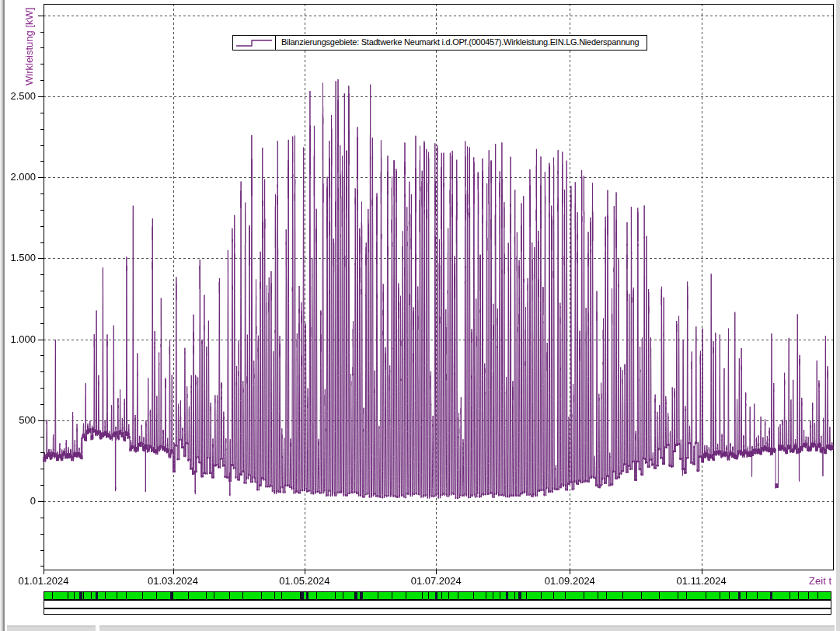 This screenshot has height=631, width=840. I want to click on status-bar, so click(420, 628).